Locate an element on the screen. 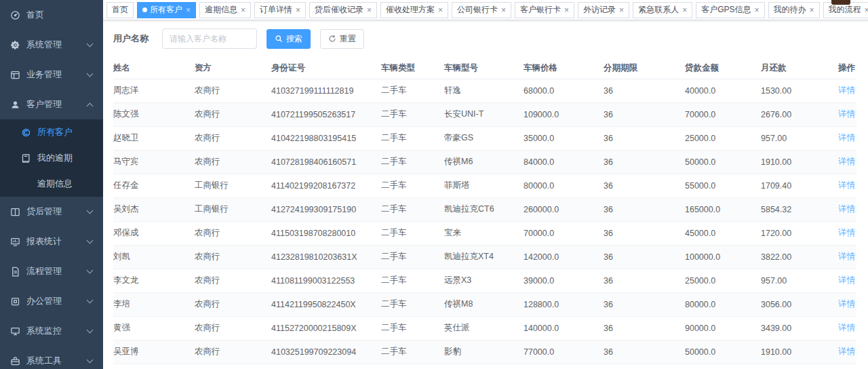 Image resolution: width=868 pixels, height=369 pixels. sidebar-item-贷后管理: 贷后管理 is located at coordinates (52, 212).